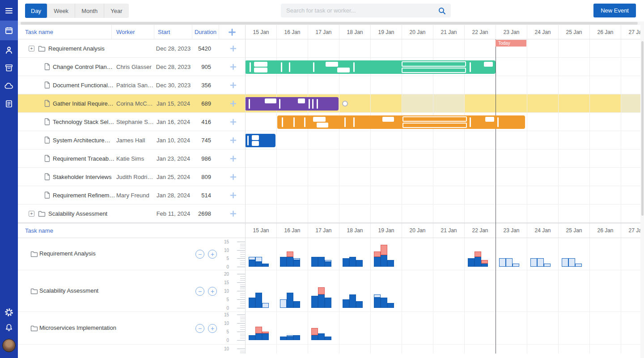 The width and height of the screenshot is (644, 358). I want to click on cloud-icon, so click(9, 86).